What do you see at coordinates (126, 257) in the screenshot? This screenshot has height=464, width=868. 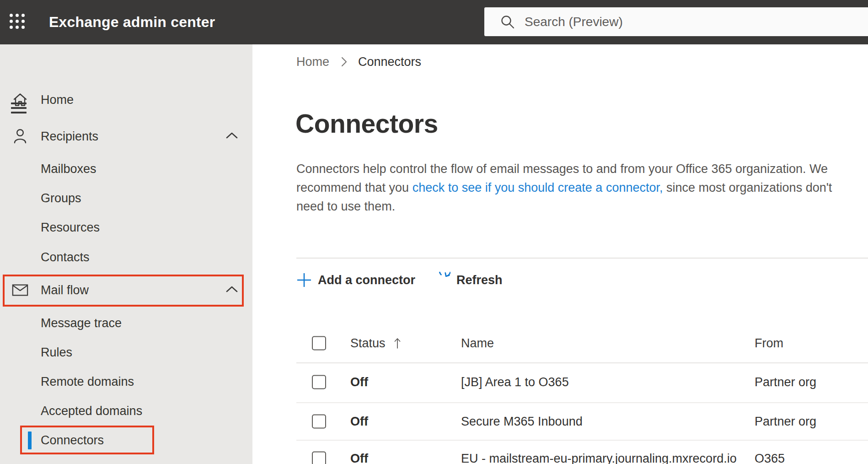 I see `sidebar-item-contacts: Contacts` at bounding box center [126, 257].